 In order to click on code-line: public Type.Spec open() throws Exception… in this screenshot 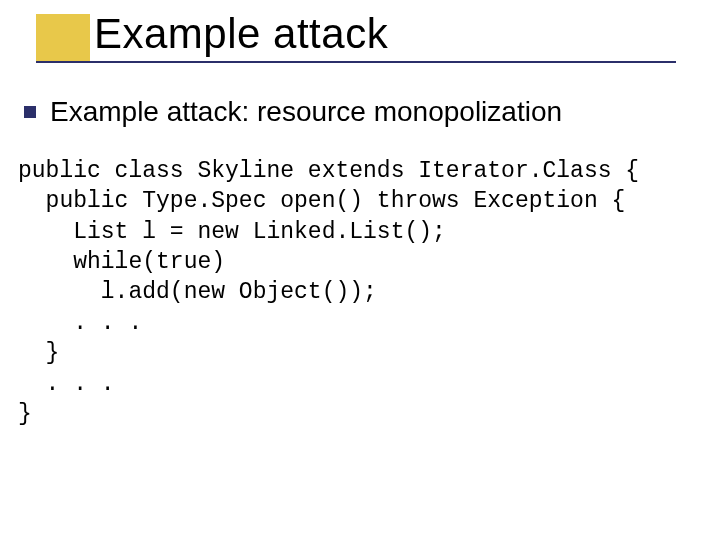, I will do `click(322, 201)`.